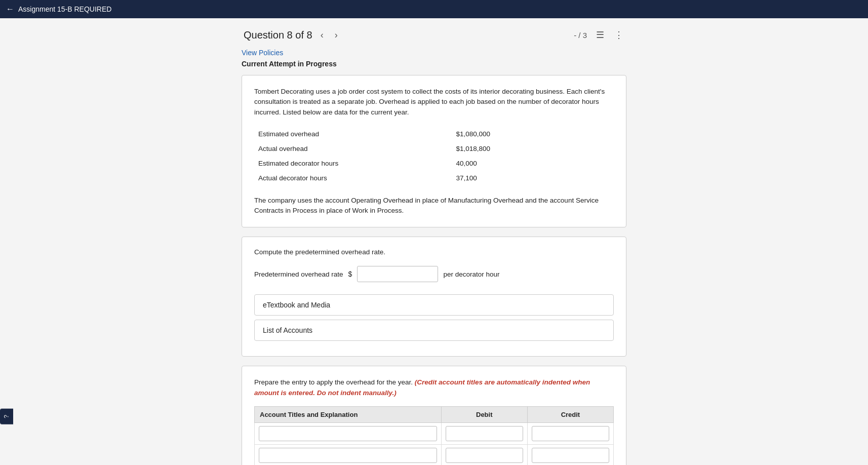  I want to click on assignment-title: Assignment 15-B REQUIRED, so click(65, 9).